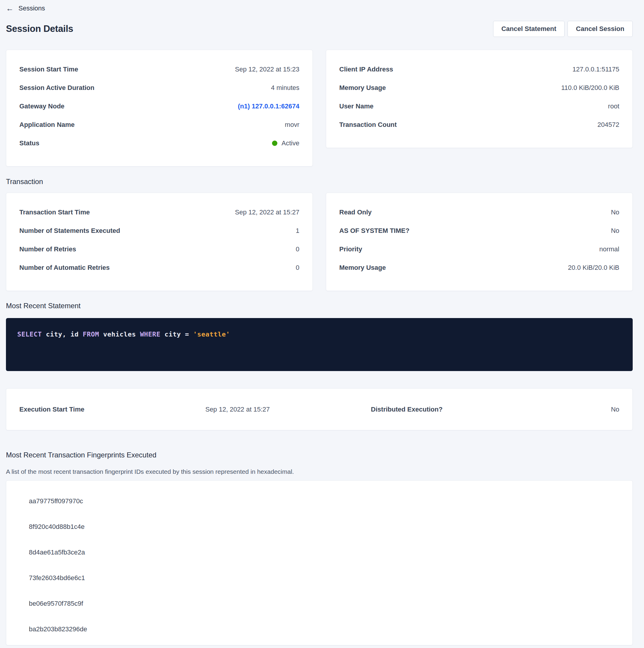 Image resolution: width=644 pixels, height=648 pixels. I want to click on session-memory-usage-value: 110.0 KiB/200.0 KiB, so click(590, 88).